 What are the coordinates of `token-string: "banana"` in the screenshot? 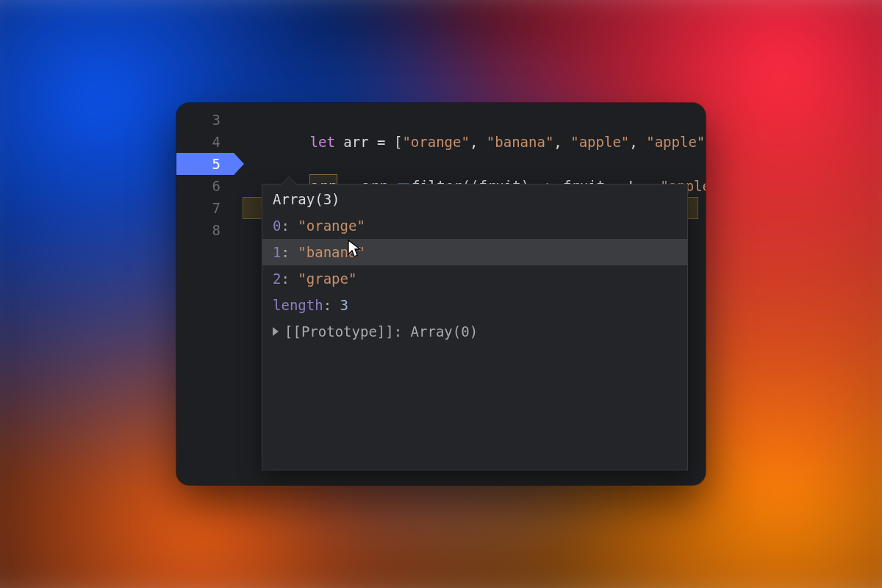 It's located at (520, 142).